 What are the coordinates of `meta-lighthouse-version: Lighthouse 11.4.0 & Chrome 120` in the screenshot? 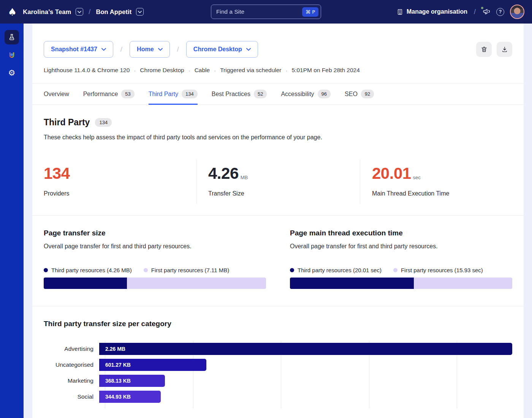 It's located at (87, 70).